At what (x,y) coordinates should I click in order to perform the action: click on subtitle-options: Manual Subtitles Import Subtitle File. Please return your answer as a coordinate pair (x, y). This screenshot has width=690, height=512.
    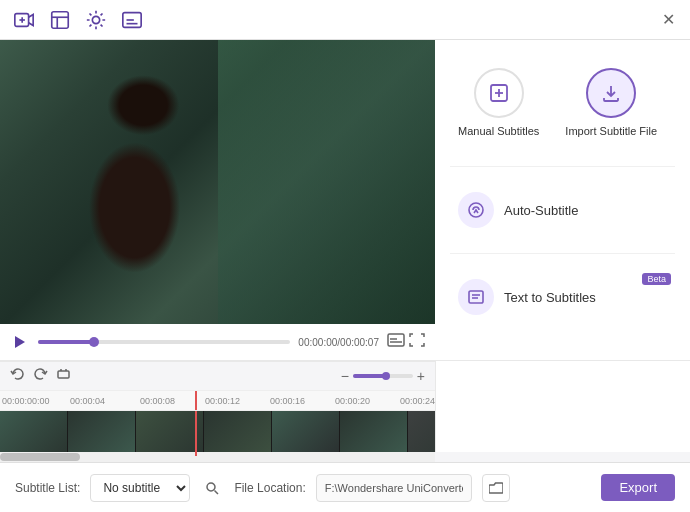
    Looking at the image, I should click on (562, 103).